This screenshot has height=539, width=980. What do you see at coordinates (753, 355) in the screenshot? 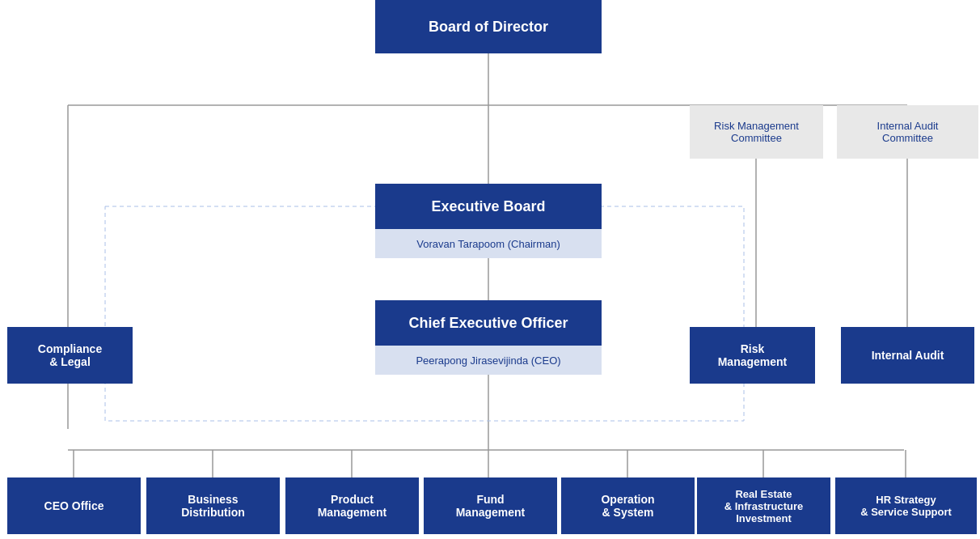
I see `risk-management-label: RiskManagement` at bounding box center [753, 355].